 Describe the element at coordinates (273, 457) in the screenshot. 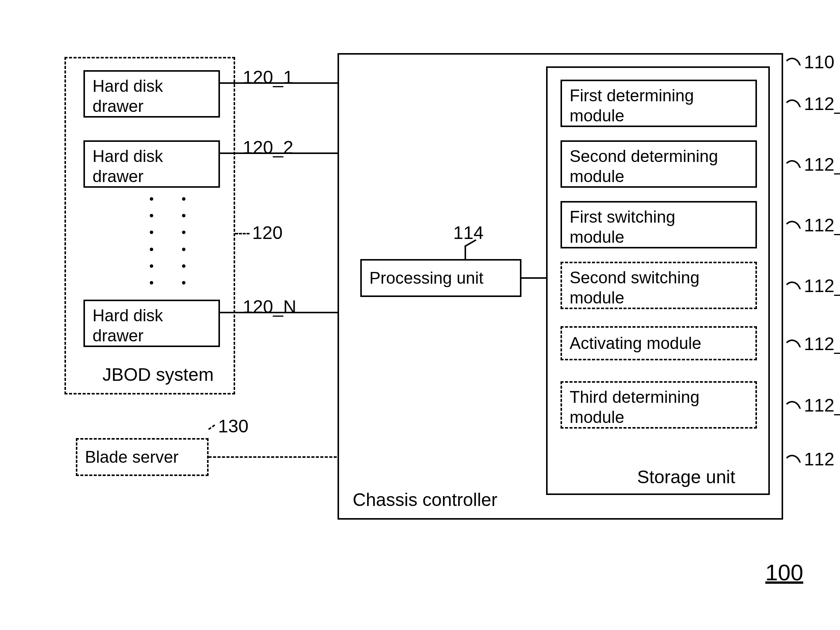

I see `connector-blade` at that location.